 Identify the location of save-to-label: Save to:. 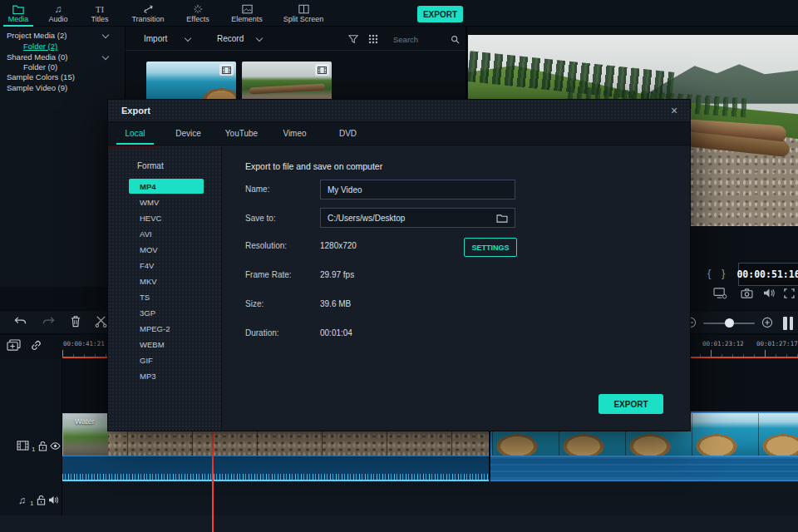
(261, 218).